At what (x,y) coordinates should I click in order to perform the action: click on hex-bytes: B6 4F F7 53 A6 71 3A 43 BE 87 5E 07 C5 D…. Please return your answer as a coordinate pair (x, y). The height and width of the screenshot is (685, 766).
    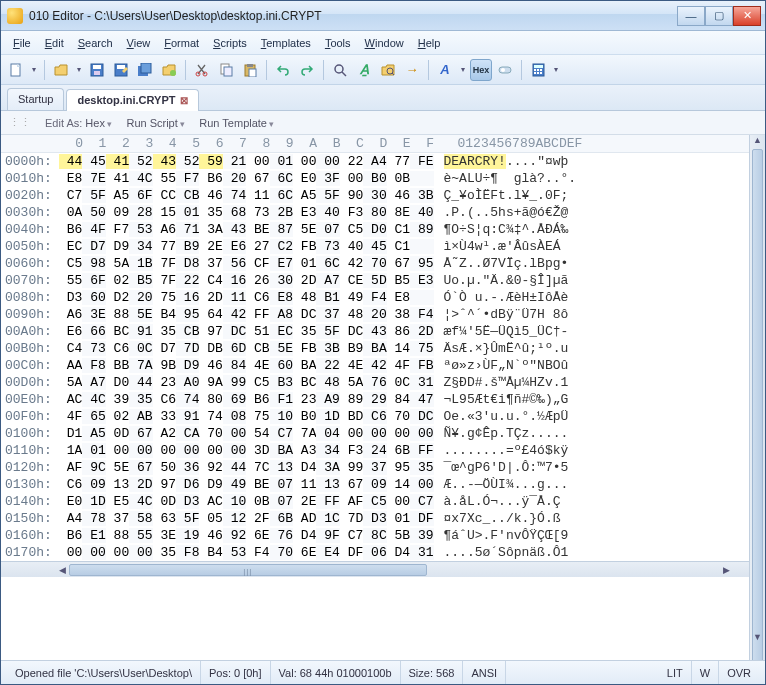
    Looking at the image, I should click on (246, 230).